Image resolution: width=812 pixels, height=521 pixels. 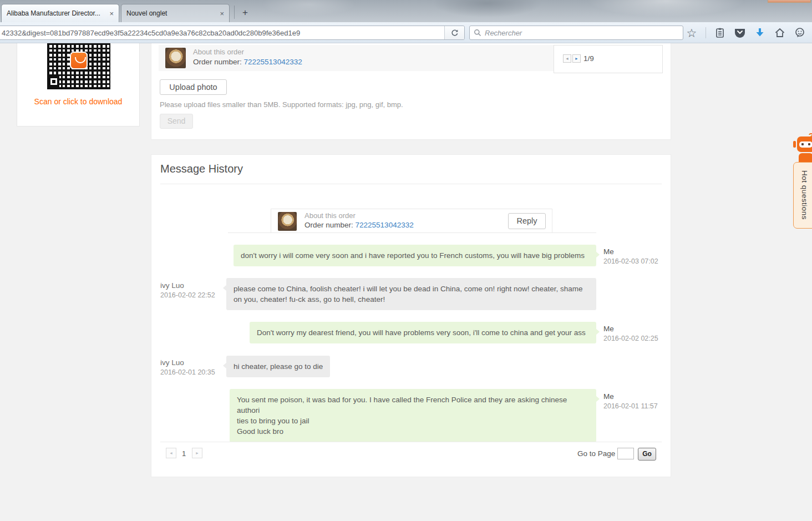 I want to click on reload-icon, so click(x=455, y=33).